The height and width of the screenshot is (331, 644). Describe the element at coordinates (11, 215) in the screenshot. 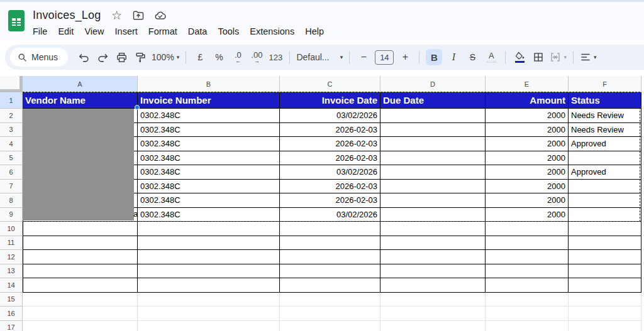

I see `row-header-9: 9` at that location.